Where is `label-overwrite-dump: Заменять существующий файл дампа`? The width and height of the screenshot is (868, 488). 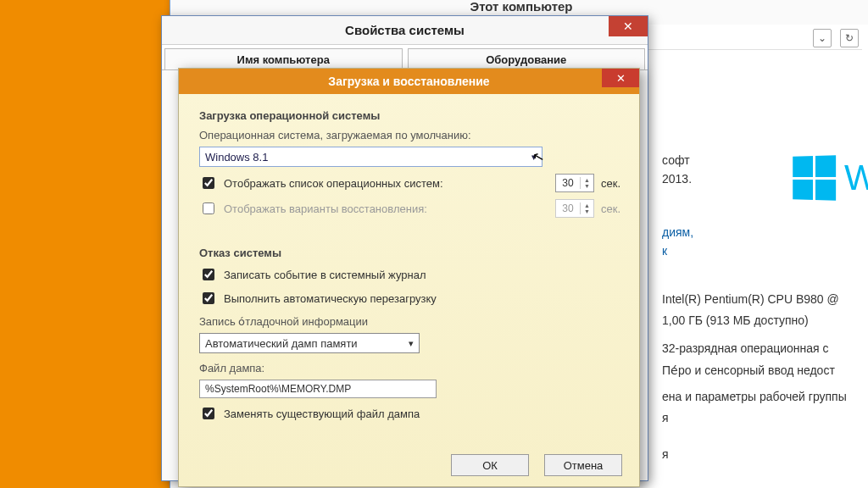 label-overwrite-dump: Заменять существующий файл дампа is located at coordinates (422, 413).